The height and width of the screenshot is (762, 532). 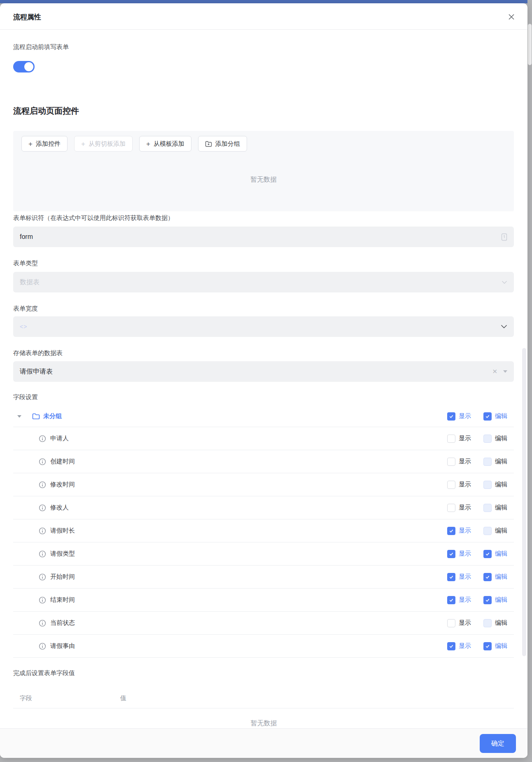 What do you see at coordinates (36, 372) in the screenshot?
I see `storage-table-value: 请假申请表` at bounding box center [36, 372].